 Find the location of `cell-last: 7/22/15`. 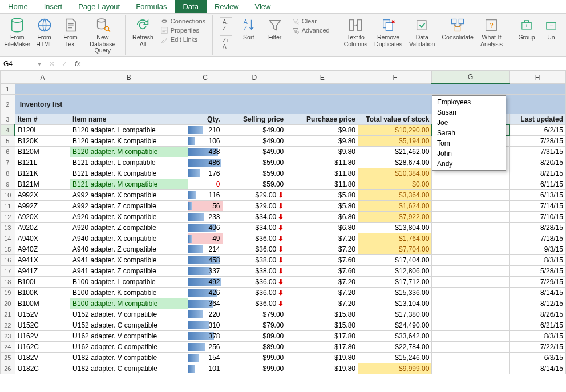

cell-last: 7/22/15 is located at coordinates (537, 347).